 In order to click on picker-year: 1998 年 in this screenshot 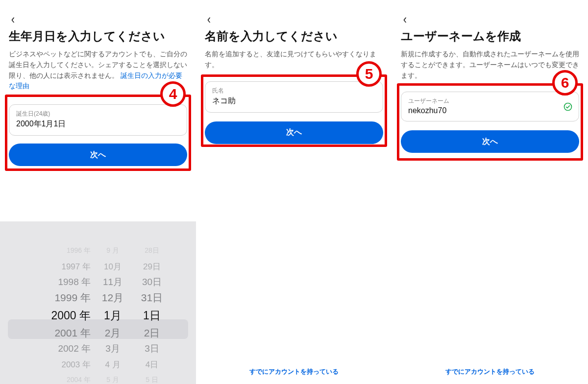, I will do `click(59, 282)`.